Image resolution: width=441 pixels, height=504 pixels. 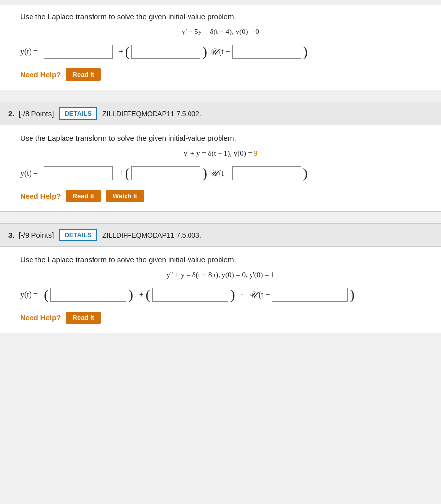 I want to click on problem-3-help-row: Need Help? Read It, so click(x=220, y=318).